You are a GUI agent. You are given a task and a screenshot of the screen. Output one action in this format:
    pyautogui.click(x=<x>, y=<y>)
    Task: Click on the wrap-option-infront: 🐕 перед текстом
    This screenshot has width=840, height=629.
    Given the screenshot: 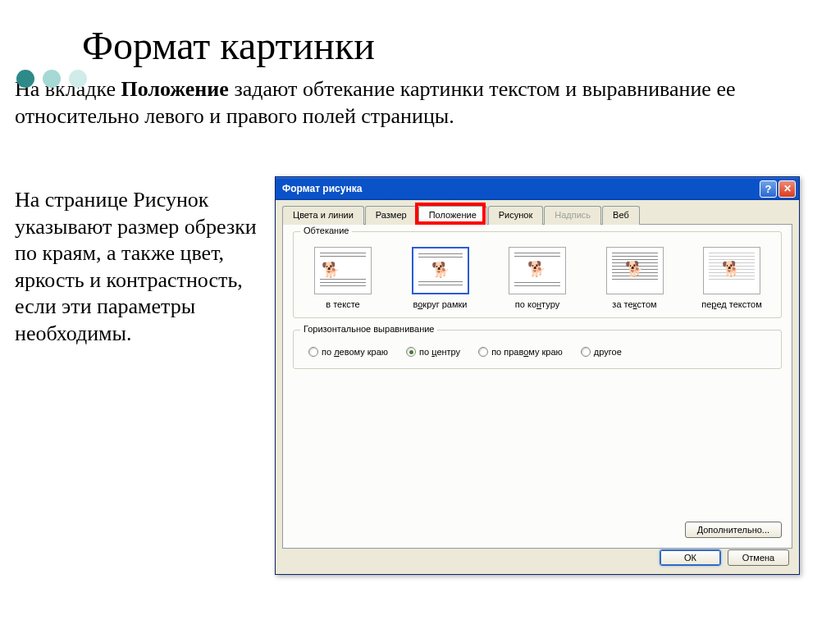 What is the action you would take?
    pyautogui.click(x=732, y=278)
    